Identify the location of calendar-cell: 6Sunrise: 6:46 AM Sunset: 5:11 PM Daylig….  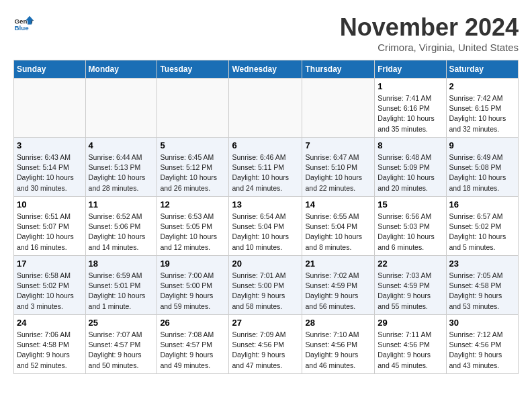
(266, 167).